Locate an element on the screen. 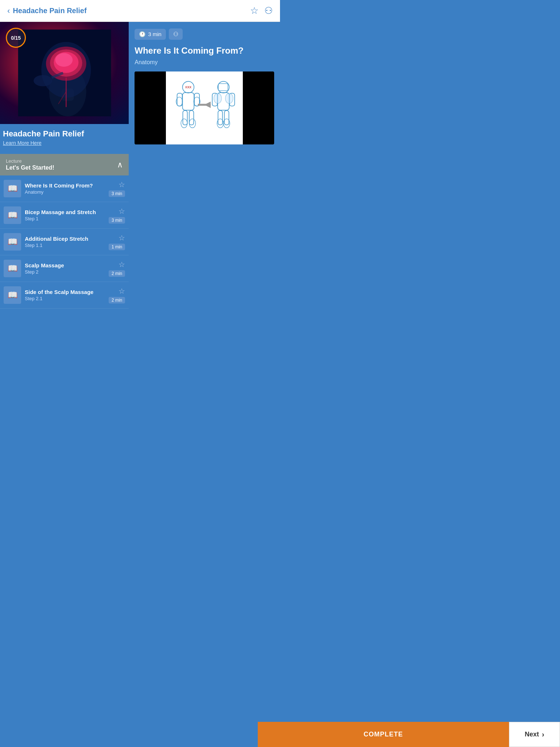  duration-badge: 🕐 3 min is located at coordinates (150, 34).